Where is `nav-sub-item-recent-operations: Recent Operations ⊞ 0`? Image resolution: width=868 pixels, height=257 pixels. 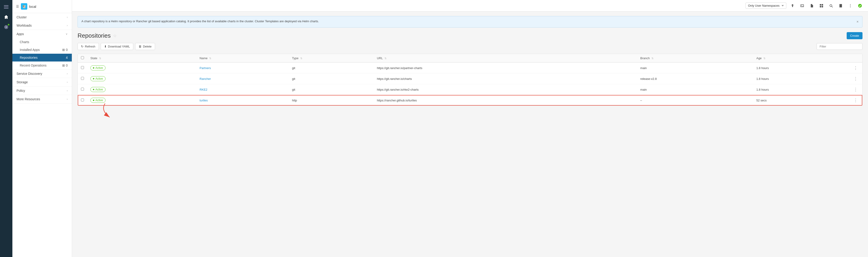 nav-sub-item-recent-operations: Recent Operations ⊞ 0 is located at coordinates (42, 65).